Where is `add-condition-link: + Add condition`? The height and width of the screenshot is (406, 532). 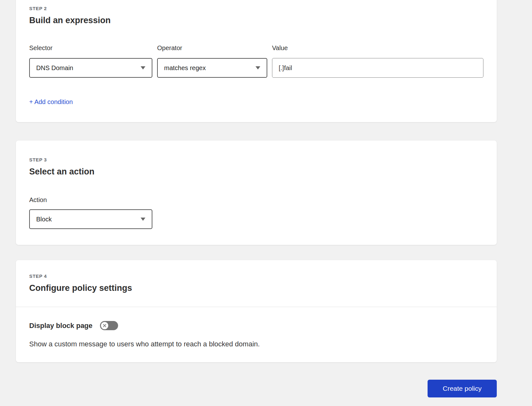 add-condition-link: + Add condition is located at coordinates (51, 102).